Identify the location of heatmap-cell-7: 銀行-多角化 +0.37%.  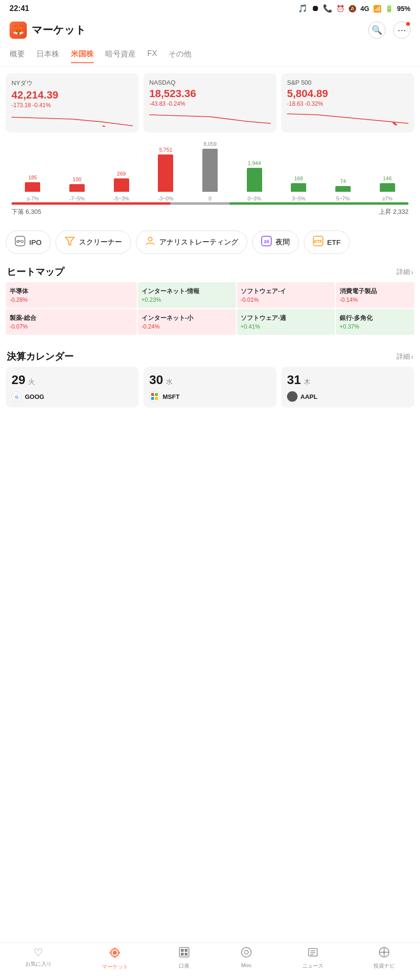
(375, 322).